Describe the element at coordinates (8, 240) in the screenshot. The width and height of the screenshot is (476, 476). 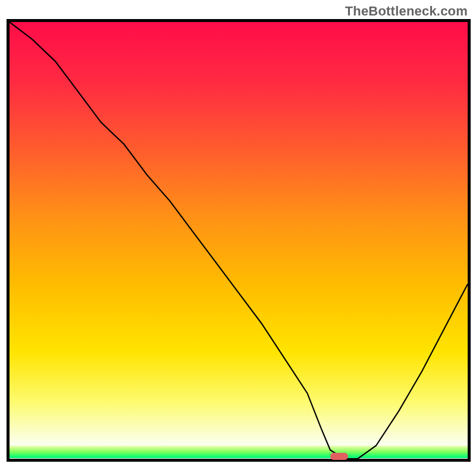
I see `axis-left` at that location.